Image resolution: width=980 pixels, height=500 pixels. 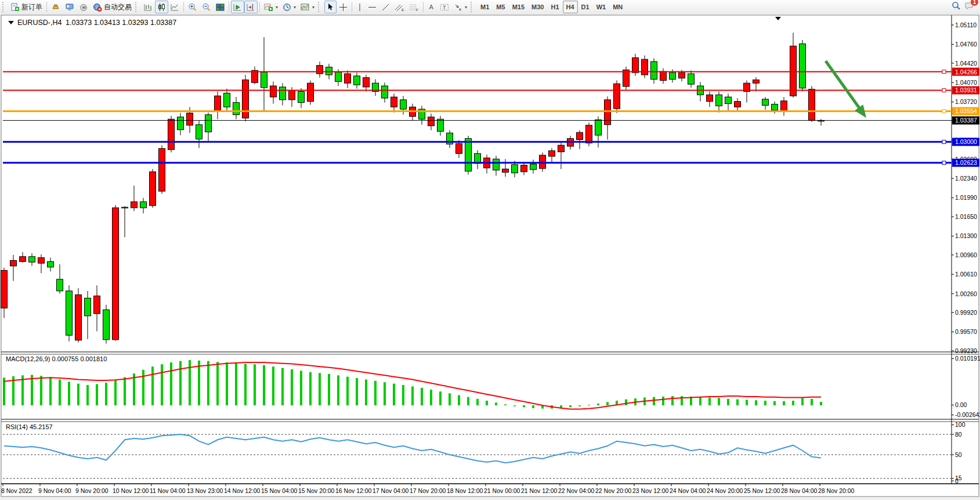 What do you see at coordinates (651, 491) in the screenshot?
I see `time-axis-label: 23 Nov 12:00` at bounding box center [651, 491].